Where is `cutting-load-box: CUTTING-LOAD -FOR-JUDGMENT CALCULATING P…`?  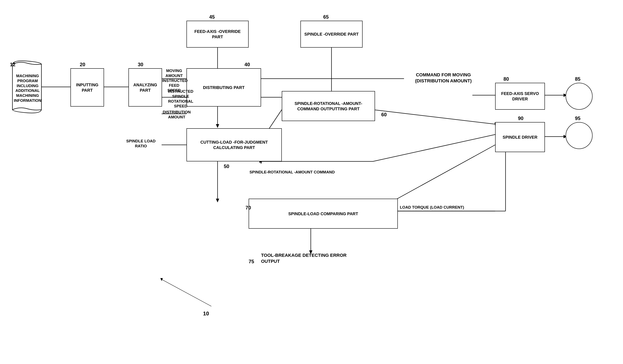 cutting-load-box: CUTTING-LOAD -FOR-JUDGMENT CALCULATING P… is located at coordinates (234, 145).